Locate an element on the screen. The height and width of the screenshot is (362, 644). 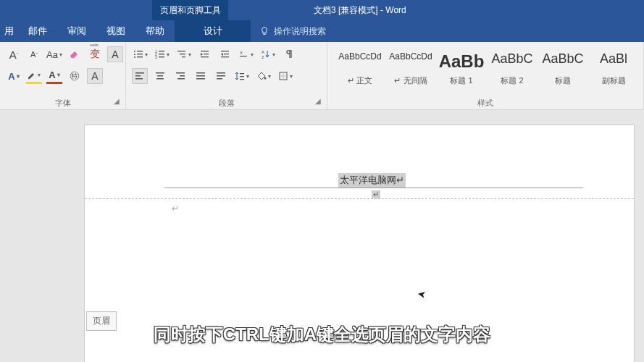
group-paragraph-label: 段落 ◢ is located at coordinates (226, 103).